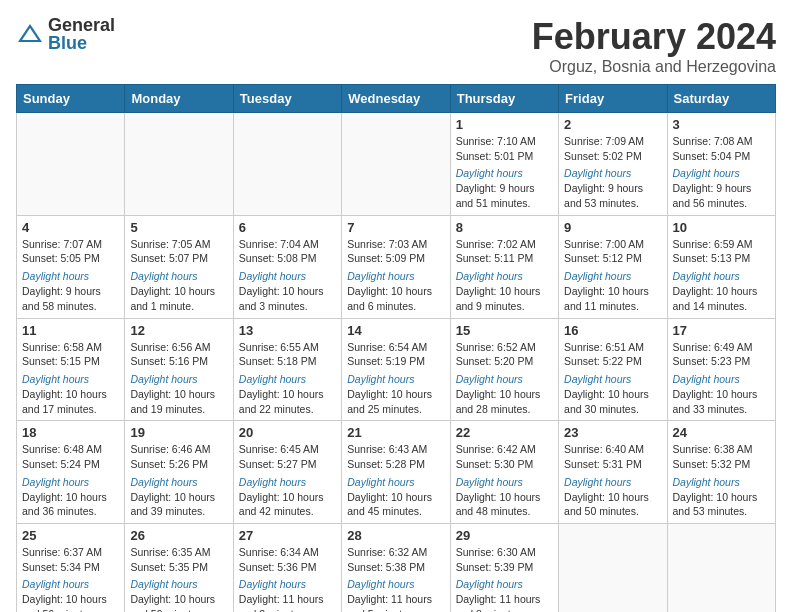 The height and width of the screenshot is (612, 792). Describe the element at coordinates (504, 504) in the screenshot. I see `daylight-value: Daylight: 10 hours and 48 minutes.` at that location.